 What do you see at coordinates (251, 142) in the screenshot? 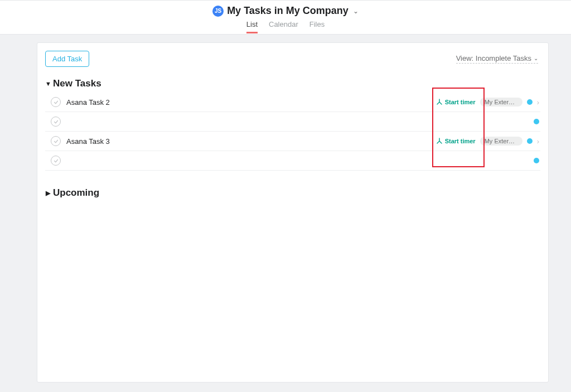
I see `task-title: Asana Task 3` at bounding box center [251, 142].